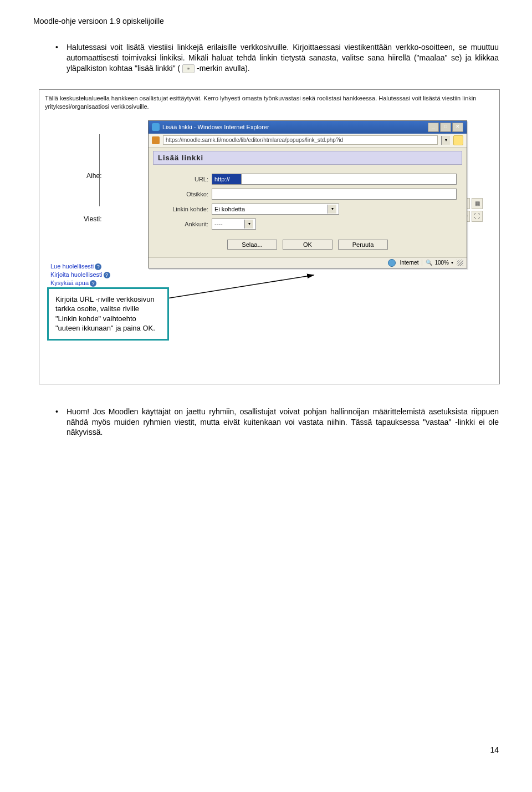  Describe the element at coordinates (300, 140) in the screenshot. I see `address-input: https://moodle.samk.fi/moodle/lib/editor…` at that location.